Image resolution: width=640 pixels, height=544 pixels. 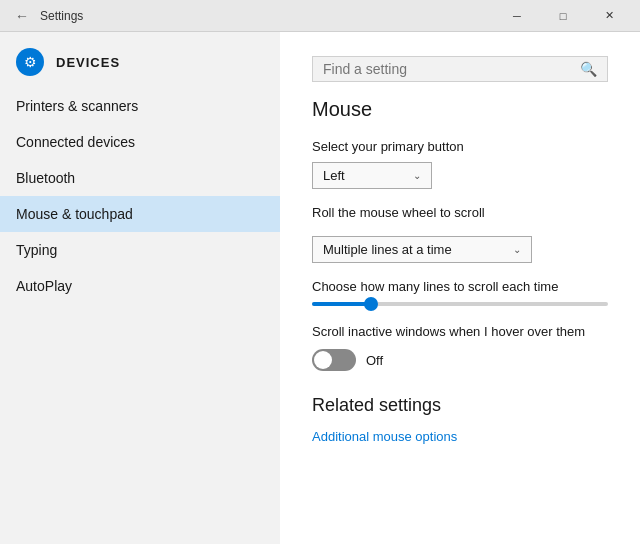 What do you see at coordinates (140, 178) in the screenshot?
I see `sidebar-item-bluetooth: Bluetooth` at bounding box center [140, 178].